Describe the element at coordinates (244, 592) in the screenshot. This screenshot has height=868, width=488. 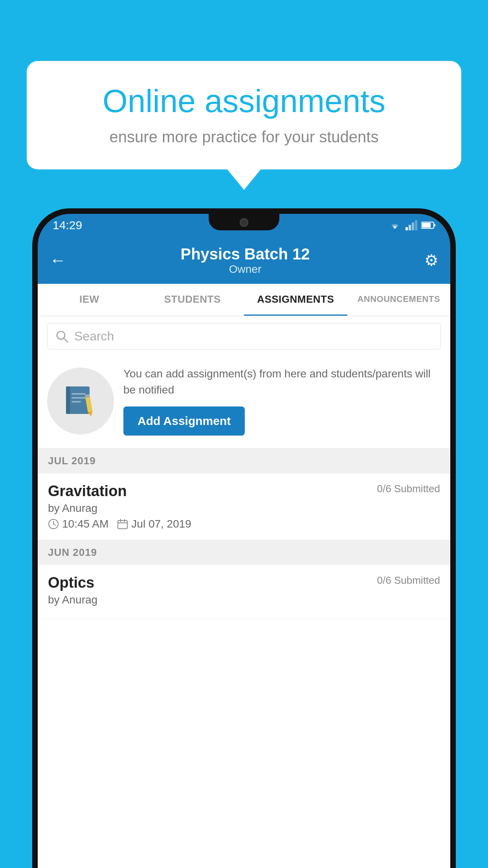
I see `assignment-item-optics: Optics 0/6 Submitted by Anurag` at that location.